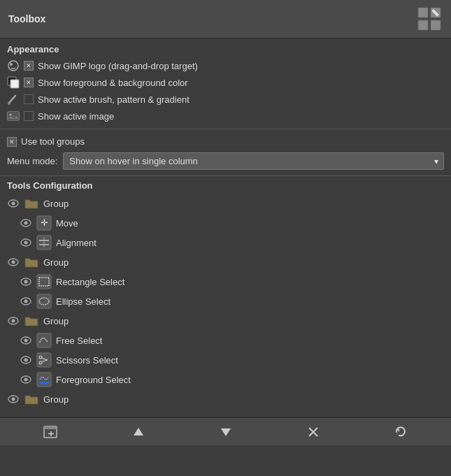 The width and height of the screenshot is (451, 476). I want to click on tool-row: Ellipse Select, so click(225, 301).